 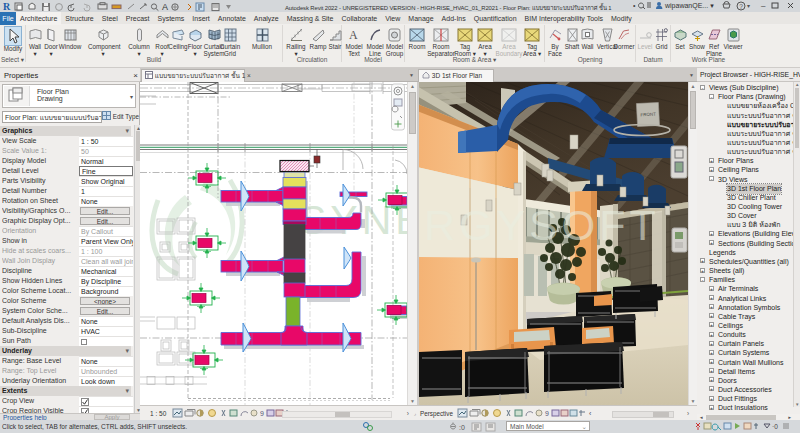 I want to click on svg-text: ·0, so click(x=775, y=426).